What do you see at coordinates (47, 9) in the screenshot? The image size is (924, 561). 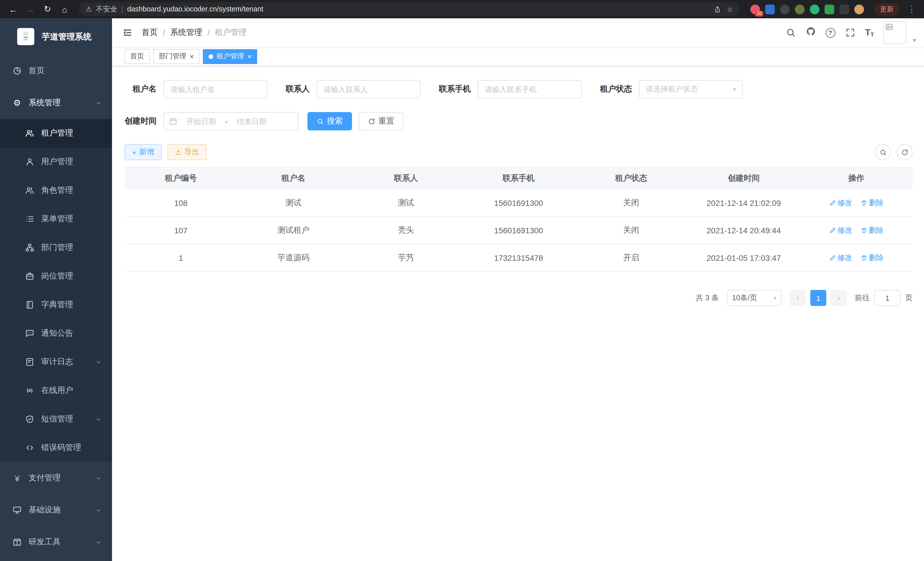 I see `reload-icon: ↻` at bounding box center [47, 9].